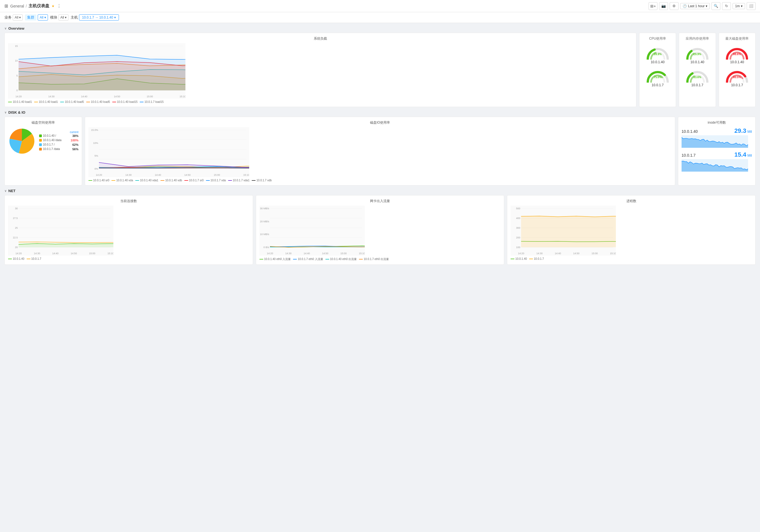  What do you see at coordinates (59, 141) in the screenshot?
I see `disk-legend: current 10.0.1.40 / 38% 10.0.1.40 /data …` at bounding box center [59, 141].